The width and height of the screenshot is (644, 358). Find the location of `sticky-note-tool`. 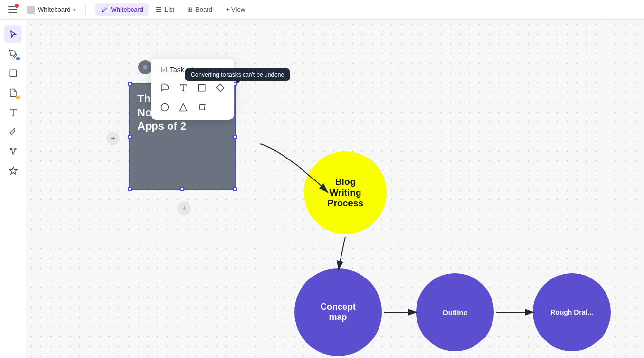

sticky-note-tool is located at coordinates (13, 93).